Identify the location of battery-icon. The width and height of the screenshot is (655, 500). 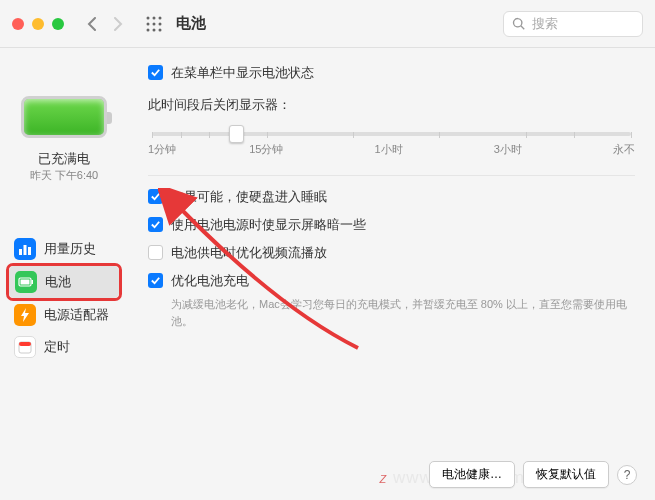
(26, 282).